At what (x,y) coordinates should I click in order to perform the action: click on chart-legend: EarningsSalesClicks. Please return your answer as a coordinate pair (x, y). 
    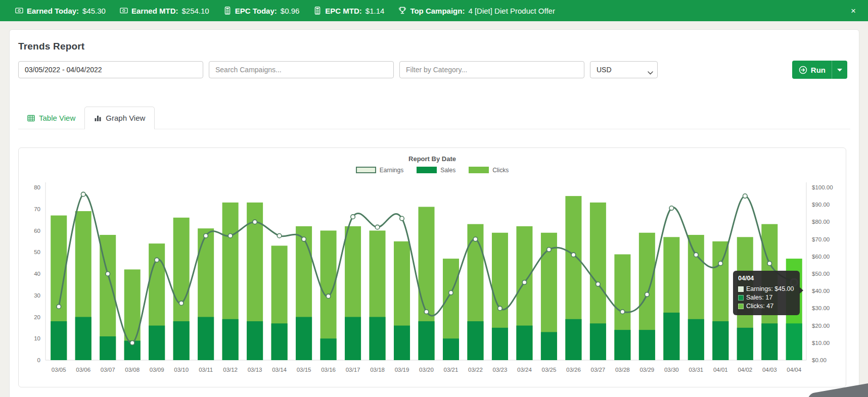
    Looking at the image, I should click on (432, 170).